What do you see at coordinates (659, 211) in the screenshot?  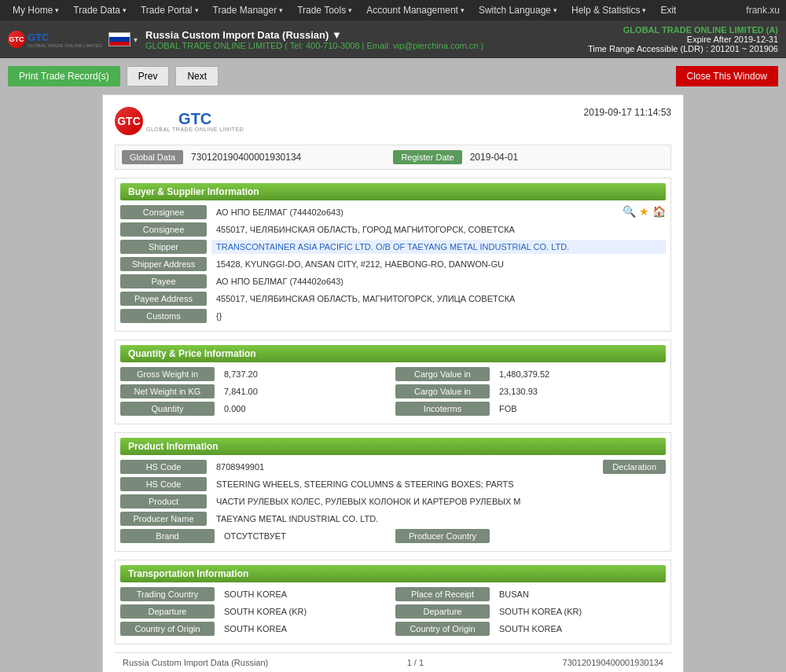 I see `home-icon: 🏠` at bounding box center [659, 211].